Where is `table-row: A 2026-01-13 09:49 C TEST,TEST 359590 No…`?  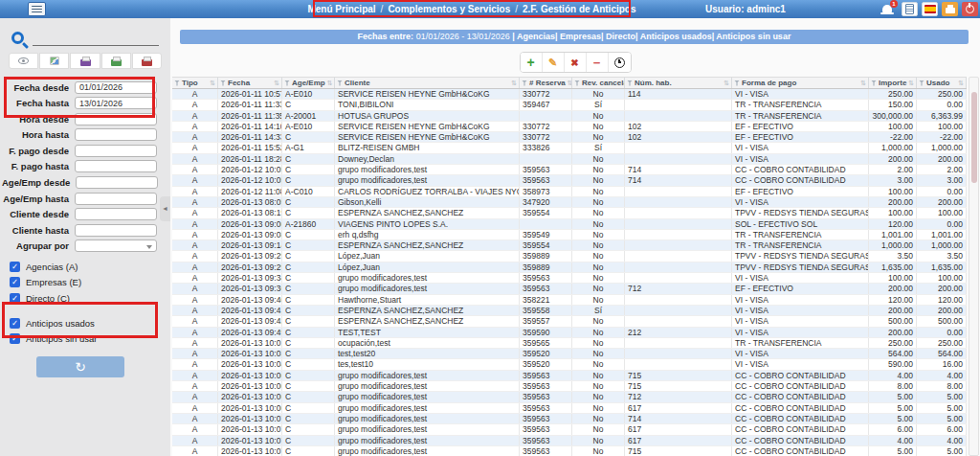 table-row: A 2026-01-13 09:49 C TEST,TEST 359590 No… is located at coordinates (569, 333).